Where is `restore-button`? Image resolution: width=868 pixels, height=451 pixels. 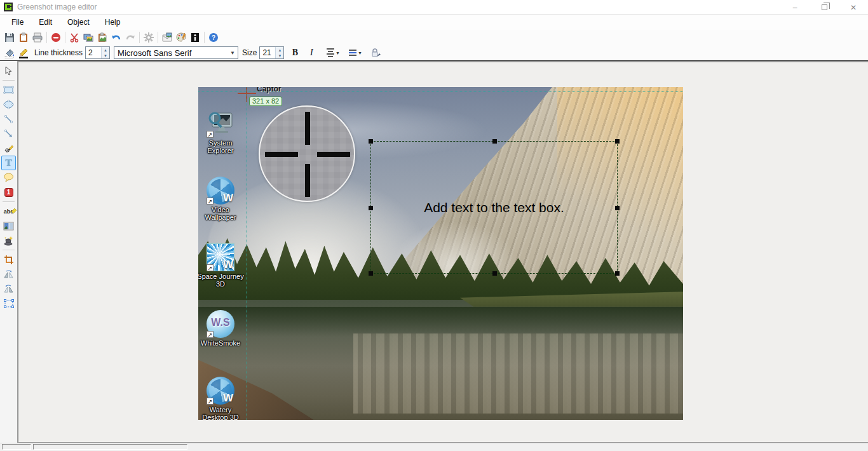
restore-button is located at coordinates (824, 8).